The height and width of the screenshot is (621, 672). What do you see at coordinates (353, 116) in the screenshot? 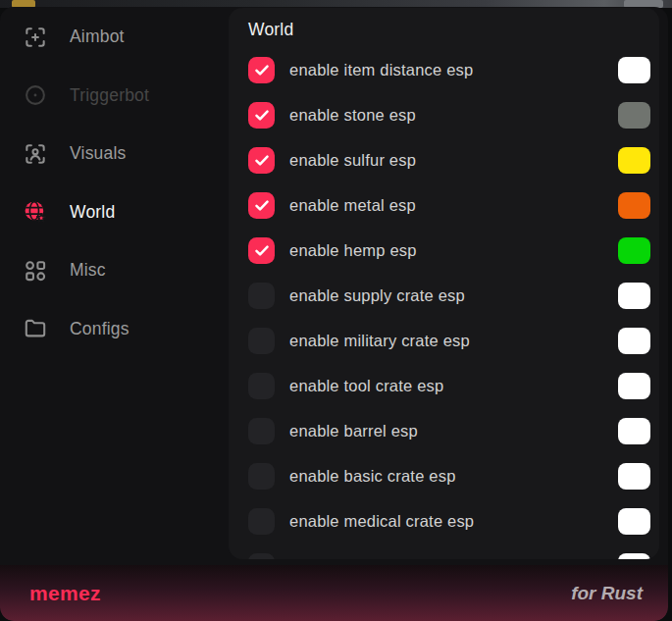
I see `esp-option-label: enable stone esp` at bounding box center [353, 116].